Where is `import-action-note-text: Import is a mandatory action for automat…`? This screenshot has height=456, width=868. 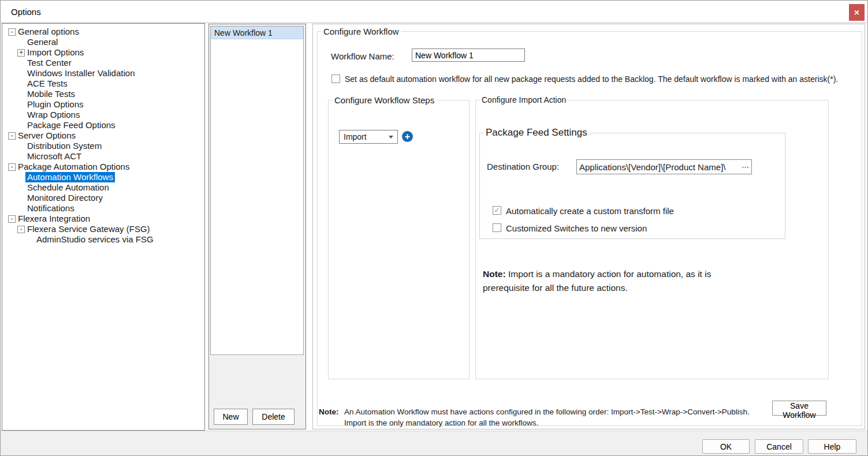 import-action-note-text: Import is a mandatory action for automat… is located at coordinates (597, 281).